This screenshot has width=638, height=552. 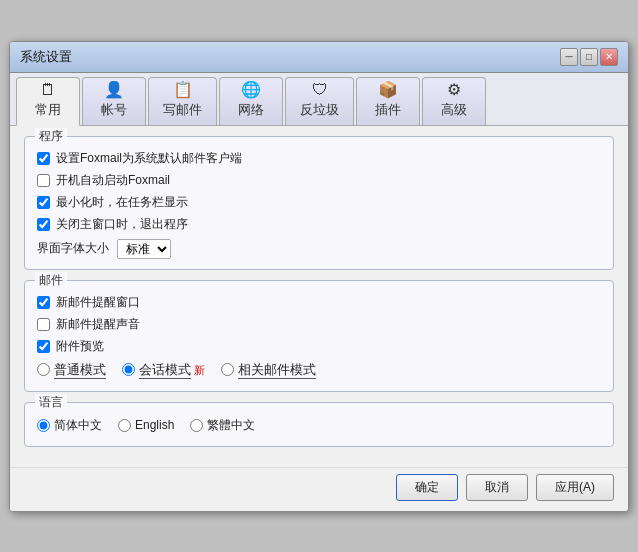 I want to click on tab-plugin: 📦 插件, so click(x=388, y=101).